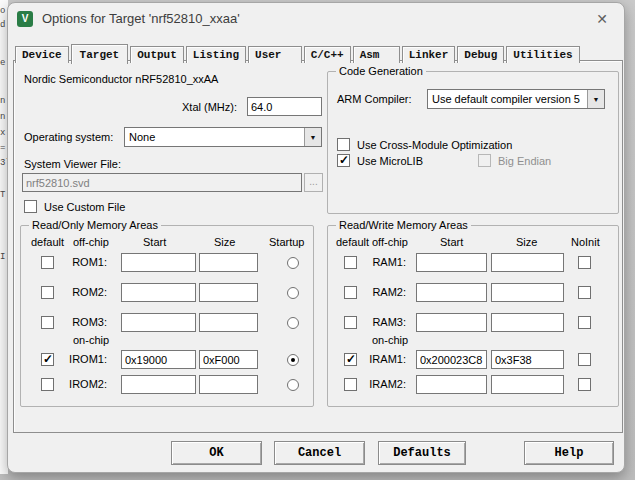 This screenshot has height=480, width=635. What do you see at coordinates (158, 384) in the screenshot?
I see `irom2-start-input` at bounding box center [158, 384].